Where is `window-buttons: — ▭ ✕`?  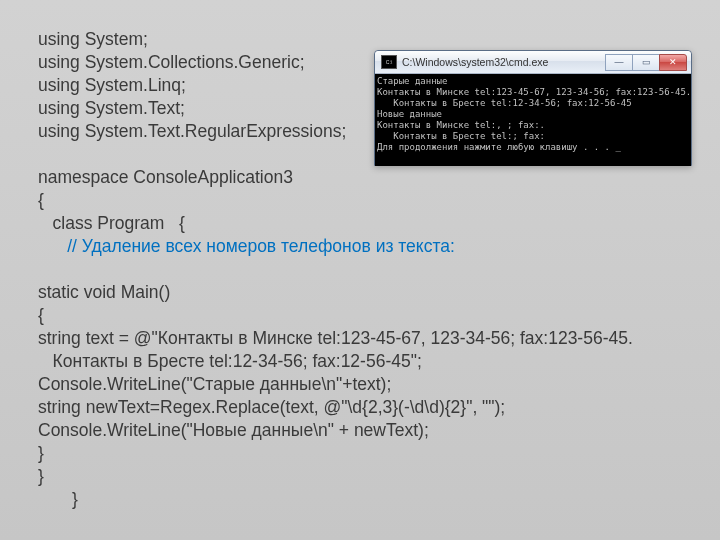
window-buttons: — ▭ ✕ is located at coordinates (646, 62).